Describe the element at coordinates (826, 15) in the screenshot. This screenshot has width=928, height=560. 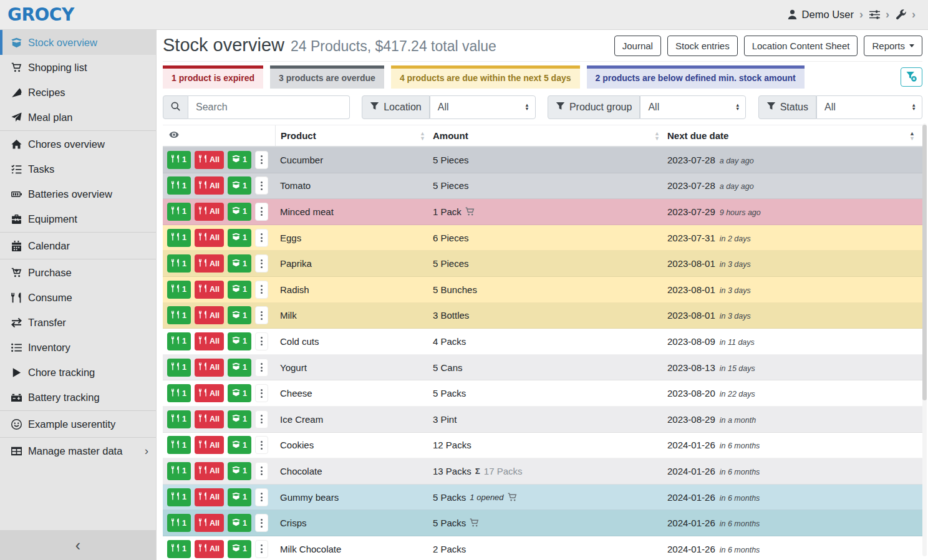
I see `user-menu: Demo User ›` at that location.